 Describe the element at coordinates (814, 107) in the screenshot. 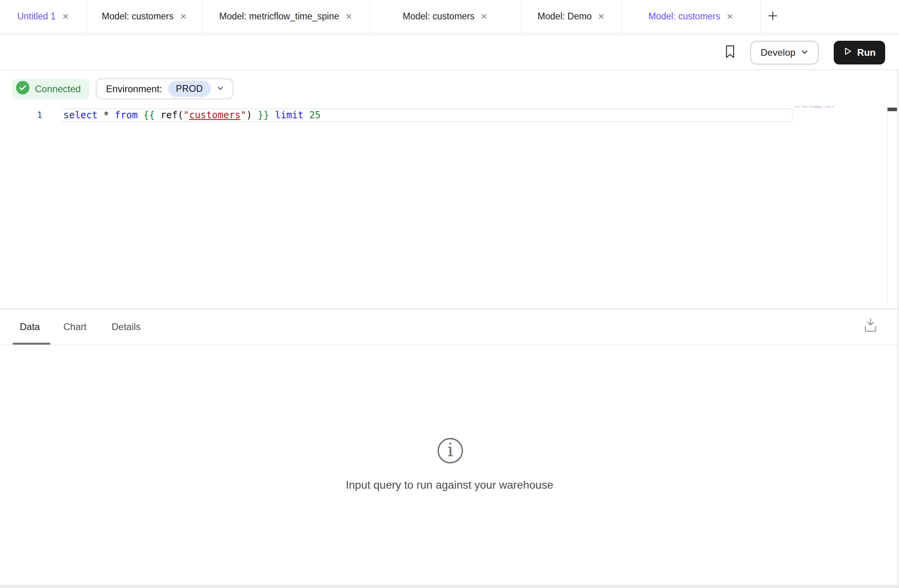

I see `minimap: select * from {{ ref("customers") }} lim…` at that location.